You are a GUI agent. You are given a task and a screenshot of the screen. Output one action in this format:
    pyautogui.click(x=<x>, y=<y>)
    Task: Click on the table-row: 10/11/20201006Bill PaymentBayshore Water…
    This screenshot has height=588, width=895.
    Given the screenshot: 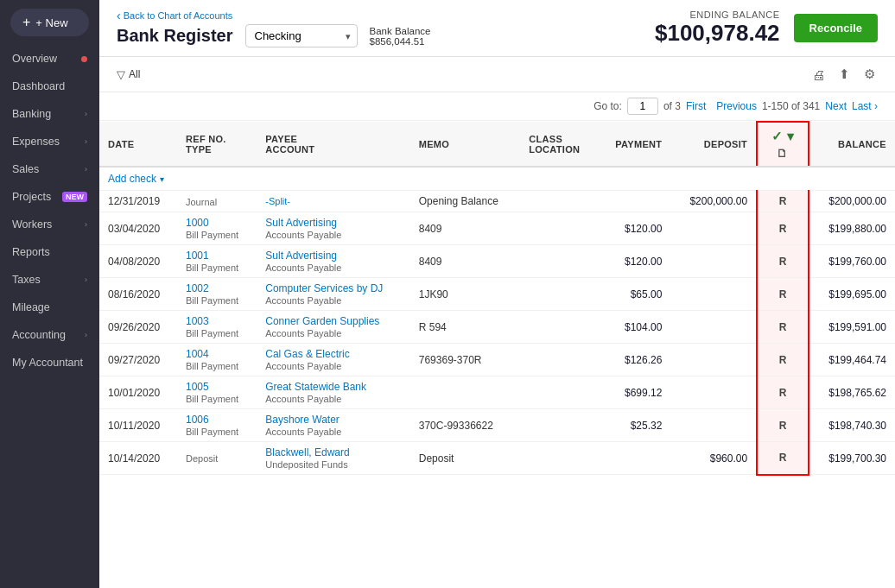 What is the action you would take?
    pyautogui.click(x=498, y=426)
    